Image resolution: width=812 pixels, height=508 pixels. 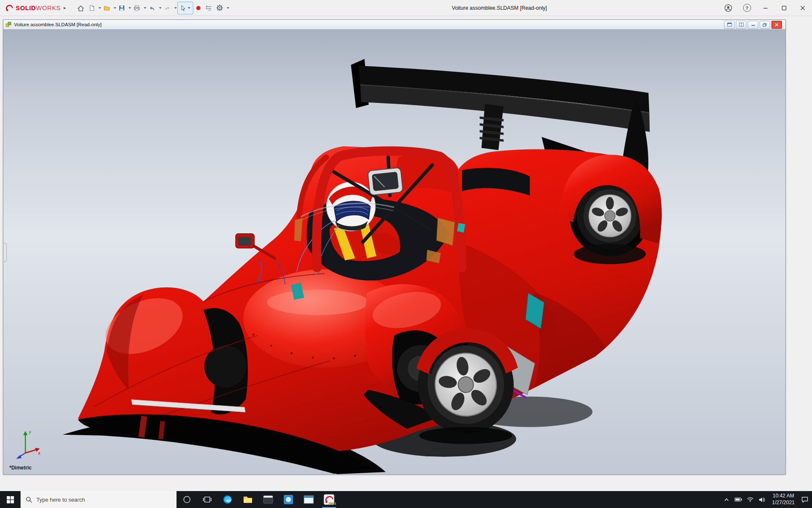 I want to click on task-view-icon, so click(x=207, y=500).